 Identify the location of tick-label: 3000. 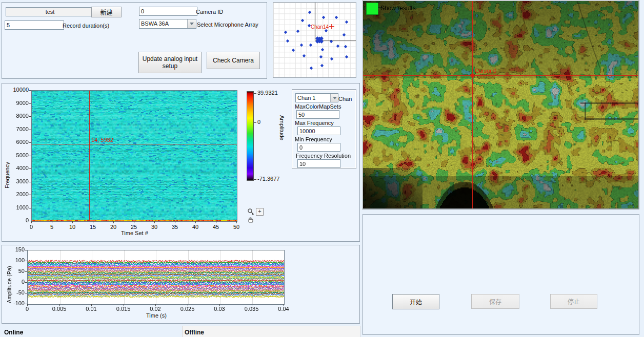
(18, 181).